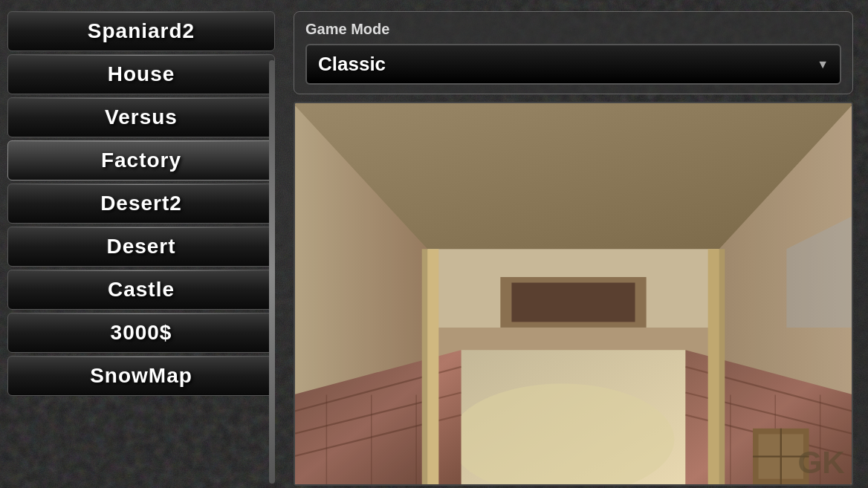 The image size is (868, 488). I want to click on map-item-snowmap: SnowMap, so click(141, 376).